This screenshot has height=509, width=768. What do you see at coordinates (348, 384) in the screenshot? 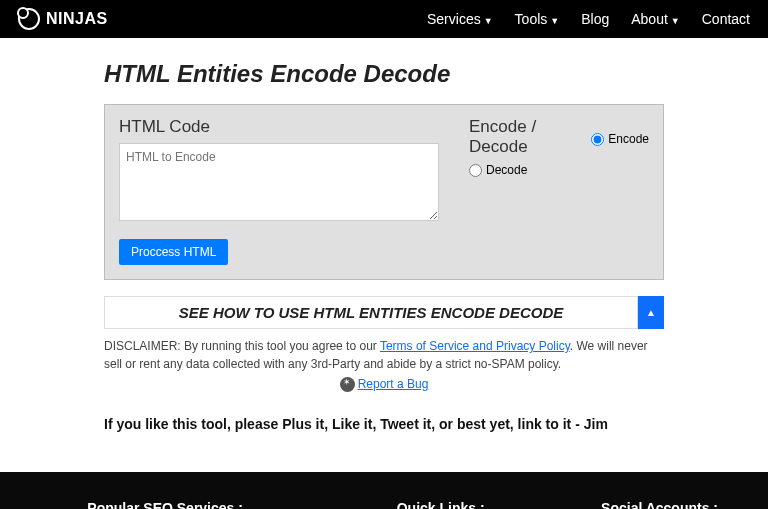
I see `bug-icon` at bounding box center [348, 384].